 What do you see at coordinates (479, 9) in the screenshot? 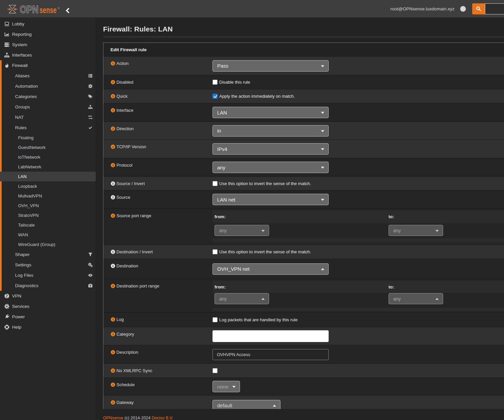
I see `search-icon` at bounding box center [479, 9].